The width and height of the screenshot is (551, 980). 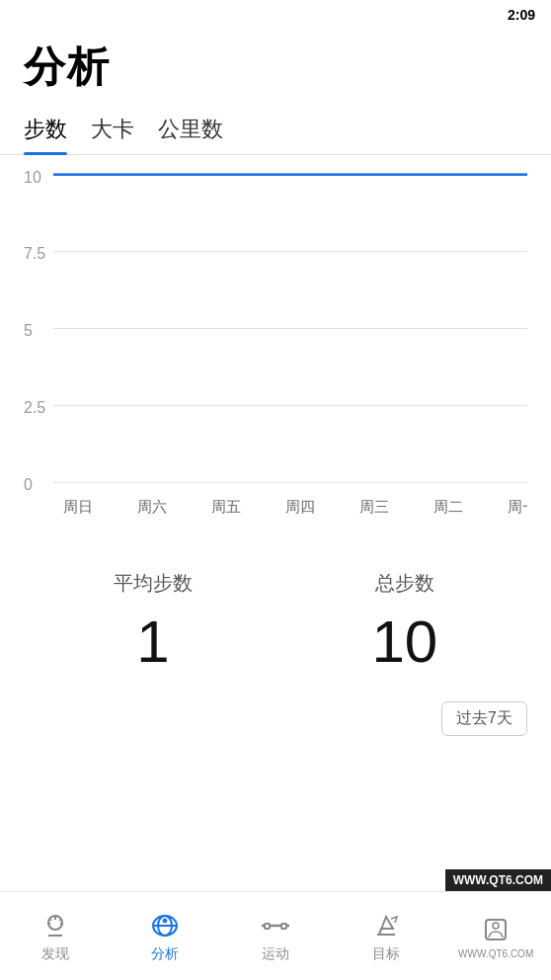 I want to click on avg-steps-label: 平均步数, so click(x=153, y=583).